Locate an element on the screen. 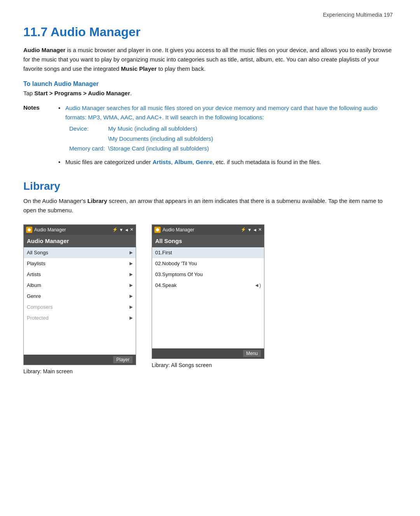  list-item-protected: Protected ▶ is located at coordinates (80, 318).